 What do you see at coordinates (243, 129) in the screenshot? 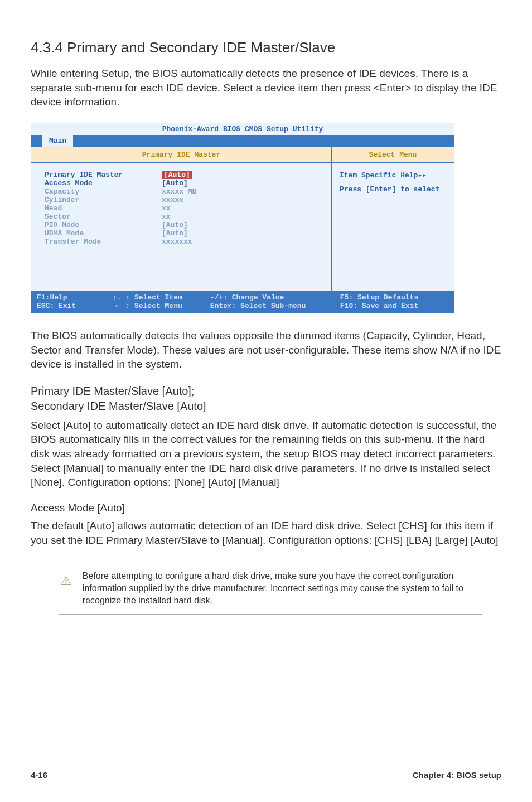
I see `bios-title: Phoenix-Award BIOS CMOS Setup Utility` at bounding box center [243, 129].